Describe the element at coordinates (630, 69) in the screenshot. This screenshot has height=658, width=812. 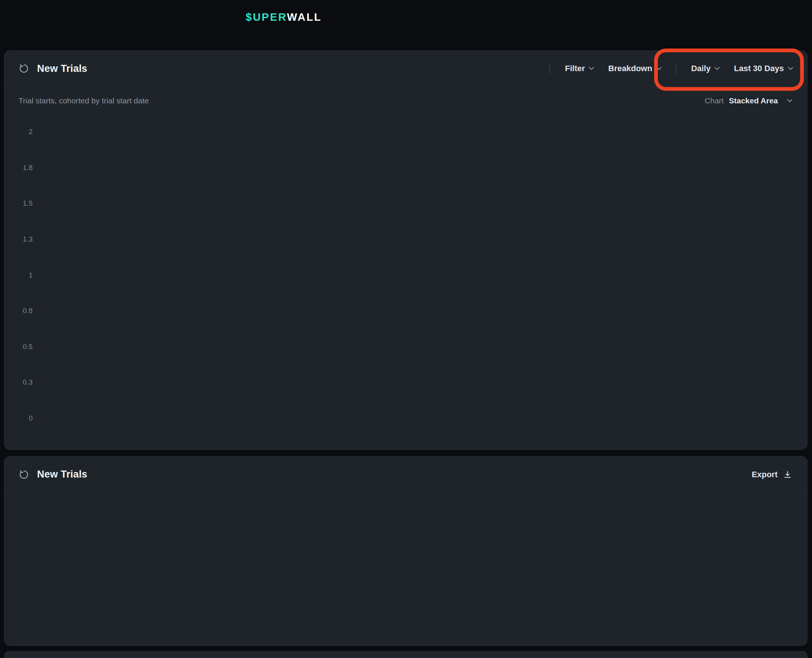
I see `breakdown-label: Breakdown` at that location.